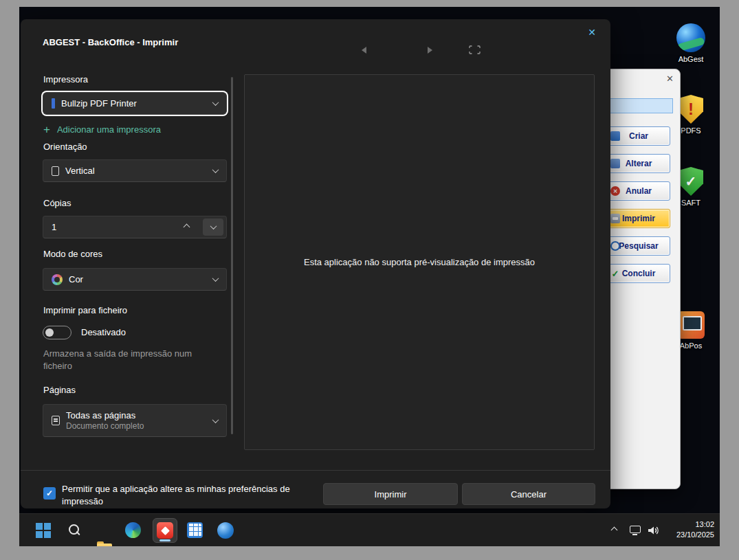  I want to click on print-to-file-description: Armazena a saída de impressão num fichei…, so click(128, 360).